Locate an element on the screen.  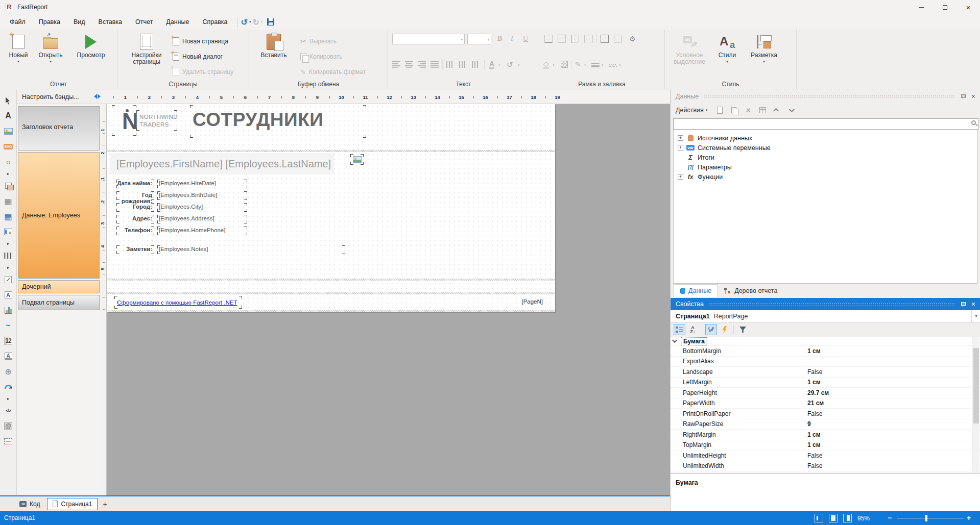
menu-item: Данные is located at coordinates (178, 22).